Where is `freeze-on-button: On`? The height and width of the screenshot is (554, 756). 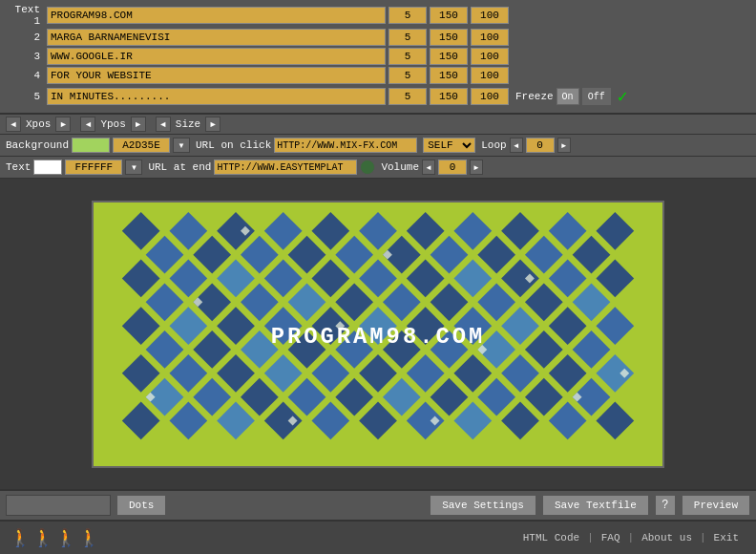 freeze-on-button: On is located at coordinates (568, 96).